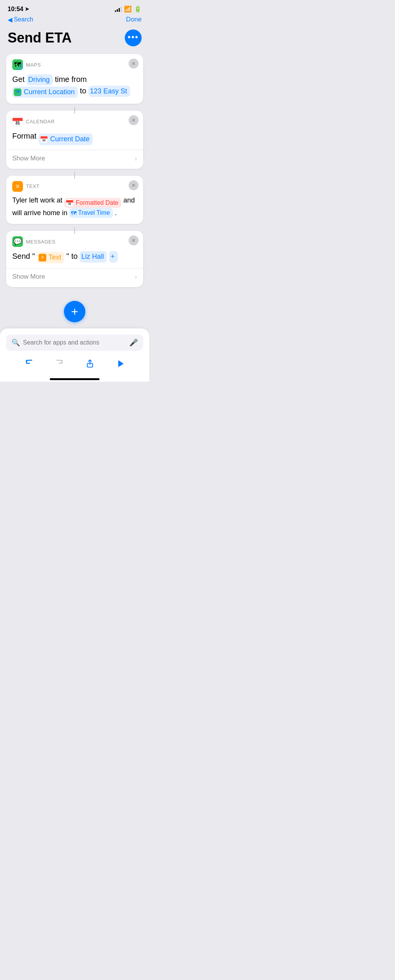 This screenshot has height=980, width=395. What do you see at coordinates (75, 275) in the screenshot?
I see `messages-show-more: Show More ›` at bounding box center [75, 275].